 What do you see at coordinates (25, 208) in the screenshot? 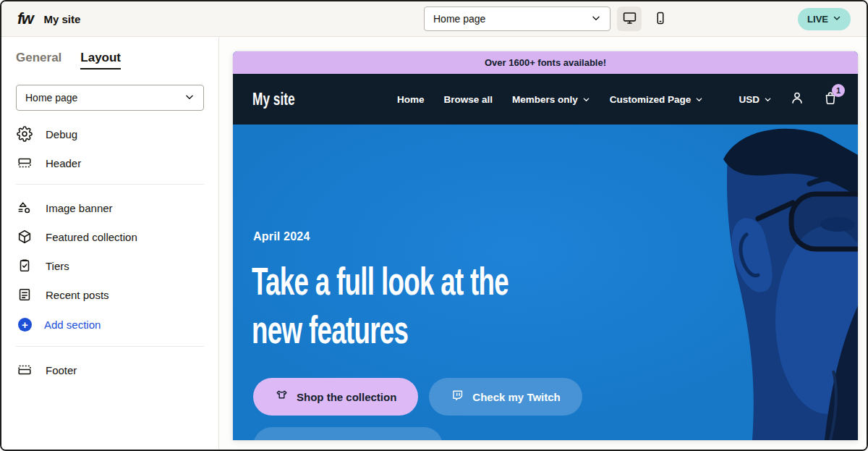
I see `image-banner-icon` at bounding box center [25, 208].